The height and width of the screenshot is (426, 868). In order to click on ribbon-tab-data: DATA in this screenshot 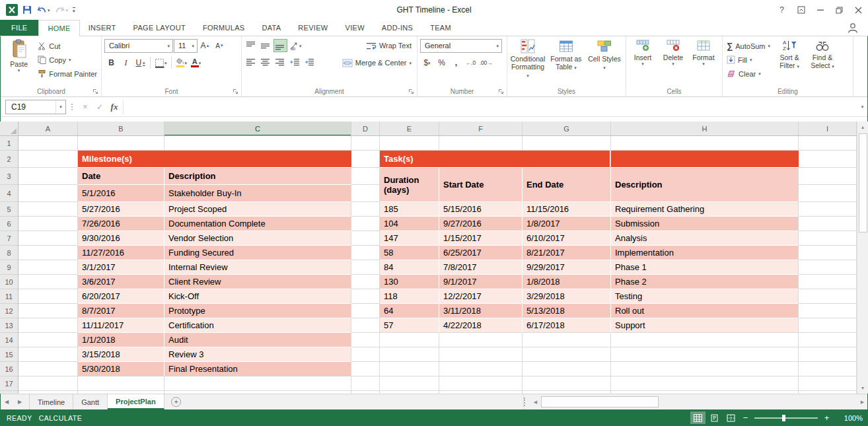, I will do `click(271, 28)`.